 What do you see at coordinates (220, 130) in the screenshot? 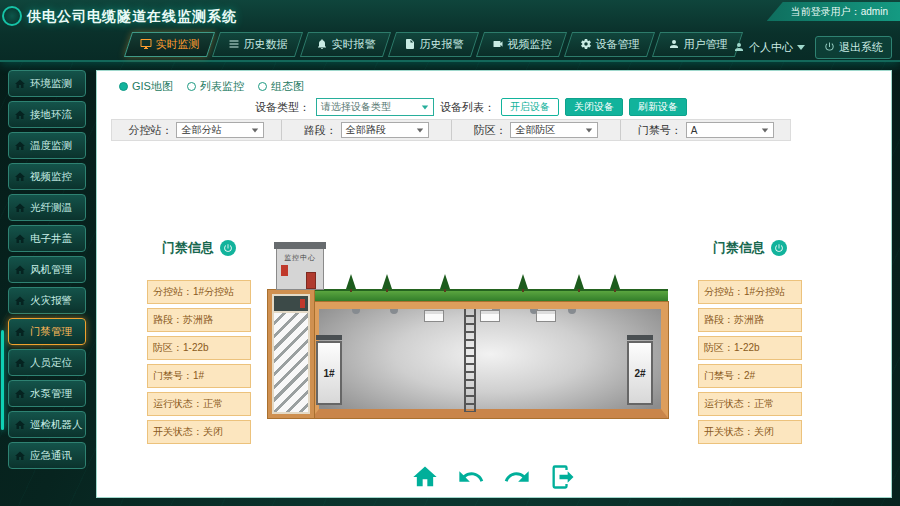
I see `substation-select: 全部分站` at bounding box center [220, 130].